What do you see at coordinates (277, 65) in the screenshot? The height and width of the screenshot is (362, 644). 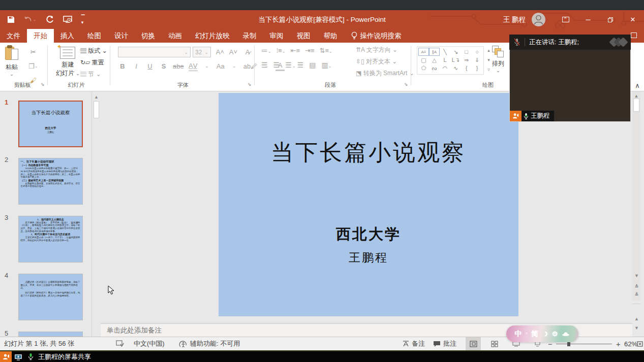 I see `align-center-icon: ☰` at bounding box center [277, 65].